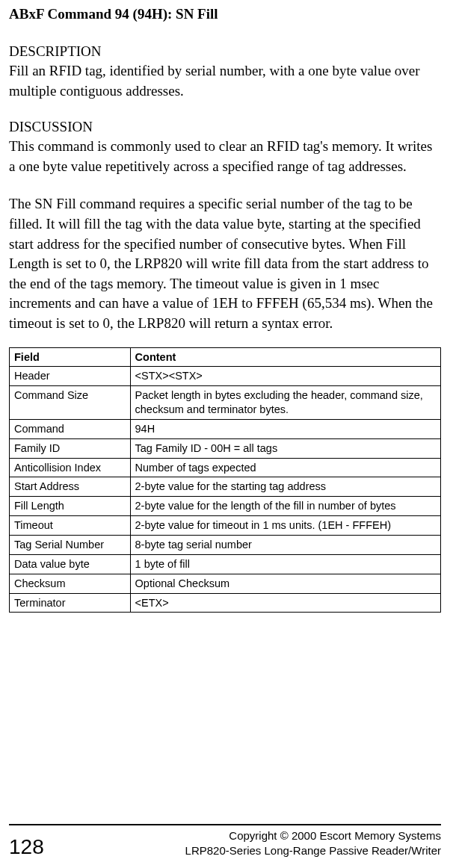  Describe the element at coordinates (70, 448) in the screenshot. I see `cell-field: Family ID` at that location.